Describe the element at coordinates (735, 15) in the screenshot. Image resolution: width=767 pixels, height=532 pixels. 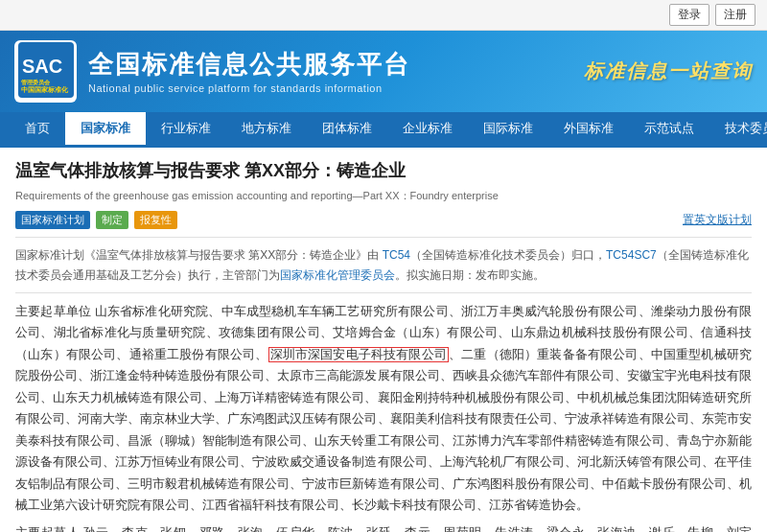
I see `register-button: 注册` at that location.